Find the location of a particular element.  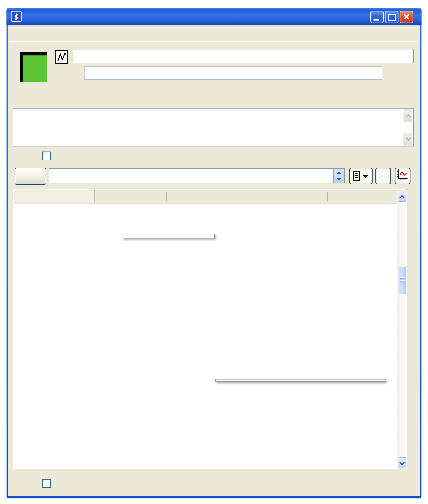

note-submenu is located at coordinates (300, 380).